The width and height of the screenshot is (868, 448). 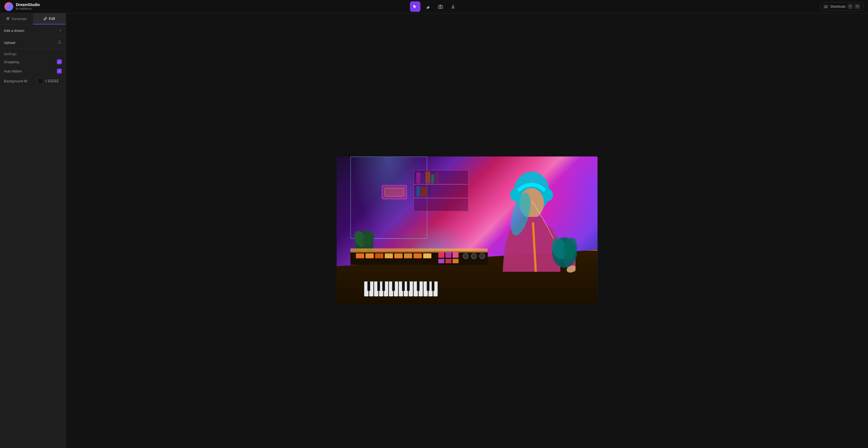 What do you see at coordinates (28, 6) in the screenshot?
I see `logo-text: DreamStudio by stability.ai` at bounding box center [28, 6].